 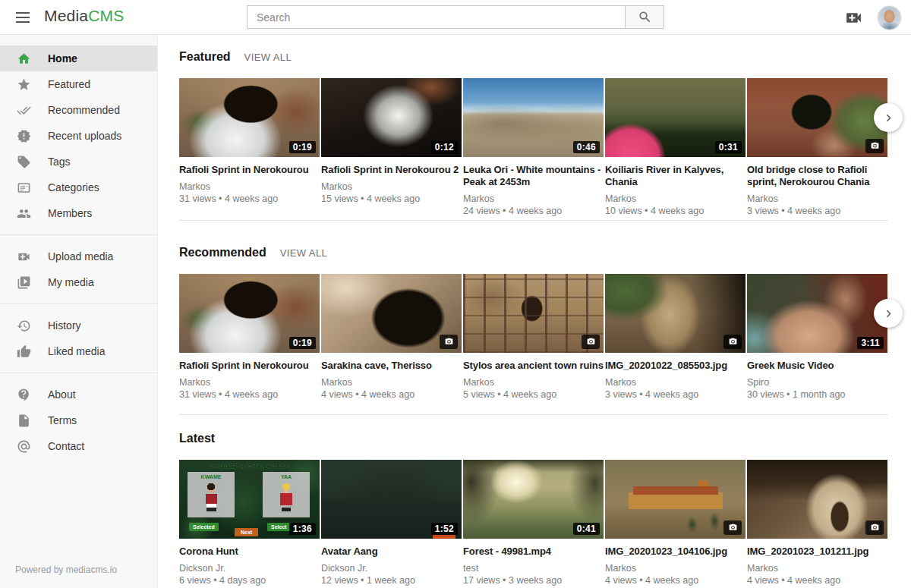 I want to click on media-card: Sarakina cave, Therisso Markos 4 views •…, so click(x=392, y=337).